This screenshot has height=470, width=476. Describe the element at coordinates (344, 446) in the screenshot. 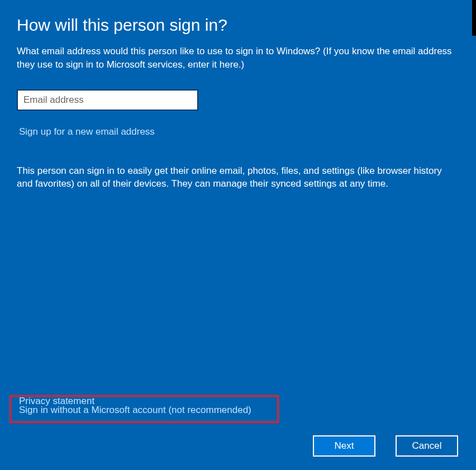

I see `next-button: Next` at that location.